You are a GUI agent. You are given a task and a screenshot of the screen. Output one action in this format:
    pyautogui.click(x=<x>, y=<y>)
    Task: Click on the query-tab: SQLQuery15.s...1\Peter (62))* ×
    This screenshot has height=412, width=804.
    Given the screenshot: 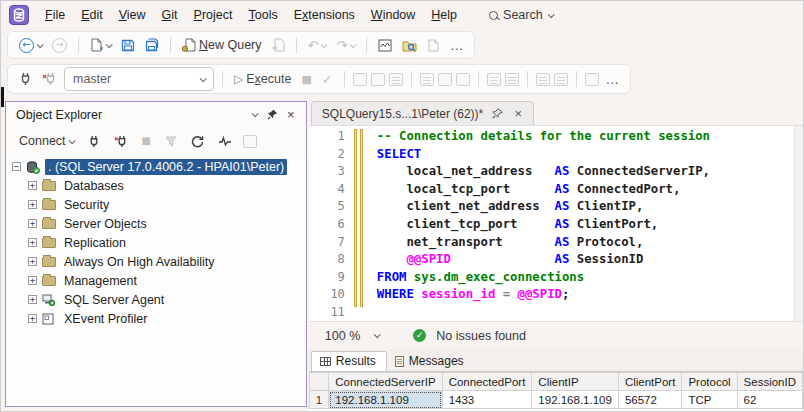 What is the action you would take?
    pyautogui.click(x=422, y=113)
    